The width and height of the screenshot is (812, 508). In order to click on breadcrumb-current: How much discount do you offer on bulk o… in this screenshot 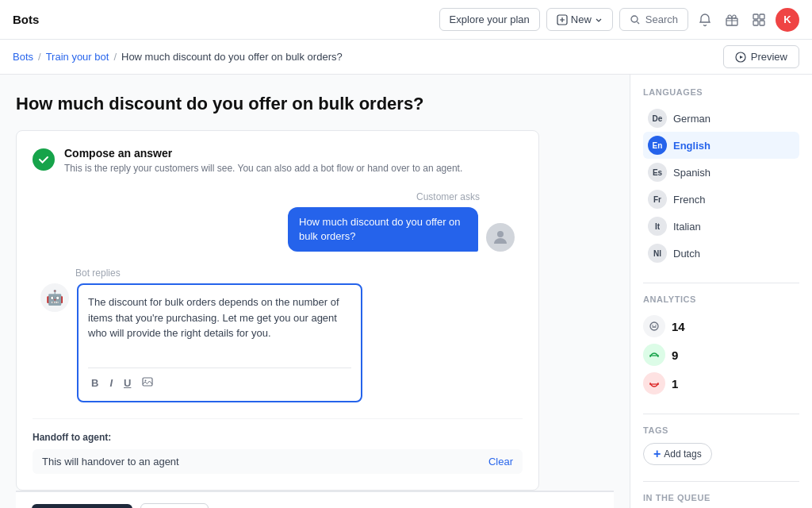, I will do `click(232, 57)`.